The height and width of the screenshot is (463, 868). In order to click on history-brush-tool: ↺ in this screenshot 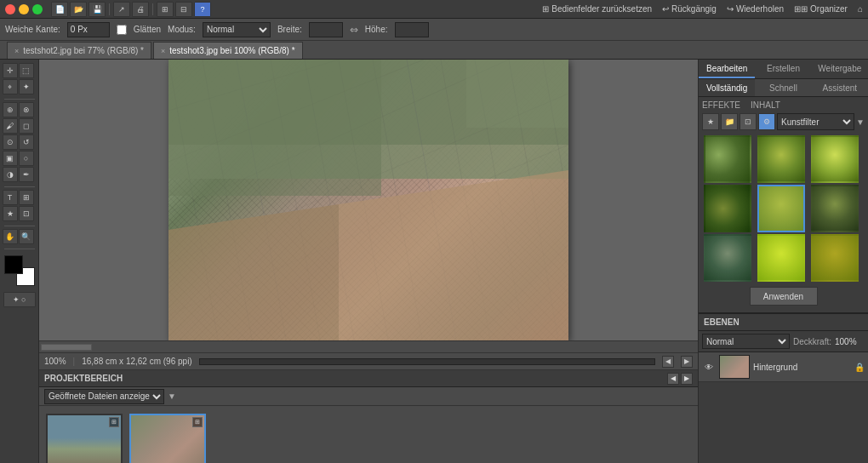, I will do `click(26, 142)`.